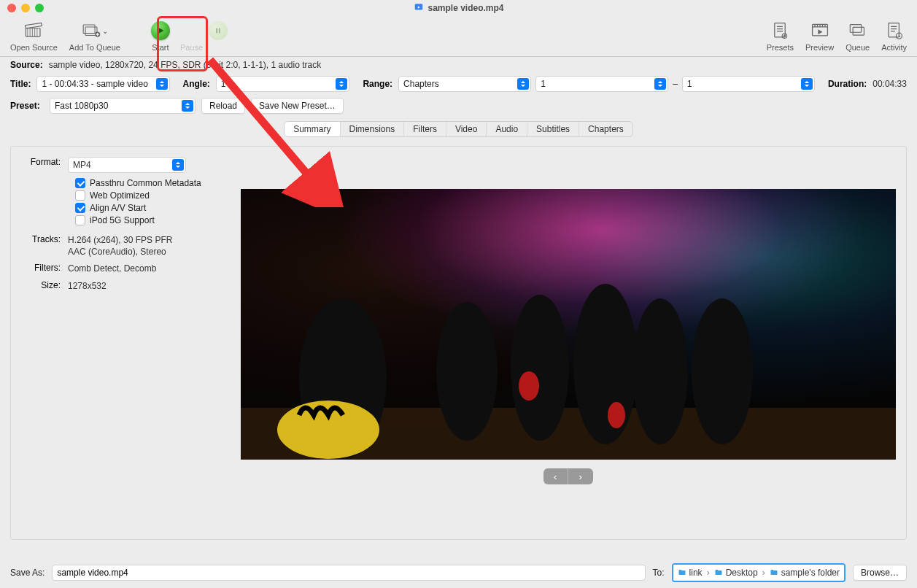  What do you see at coordinates (467, 129) in the screenshot?
I see `tab-video: Video` at bounding box center [467, 129].